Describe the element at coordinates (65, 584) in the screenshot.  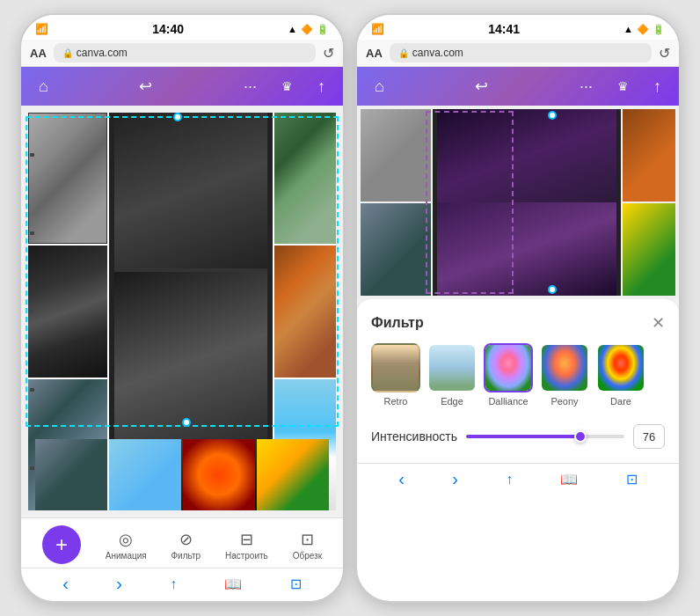
I see `nav-back-1: ‹` at that location.